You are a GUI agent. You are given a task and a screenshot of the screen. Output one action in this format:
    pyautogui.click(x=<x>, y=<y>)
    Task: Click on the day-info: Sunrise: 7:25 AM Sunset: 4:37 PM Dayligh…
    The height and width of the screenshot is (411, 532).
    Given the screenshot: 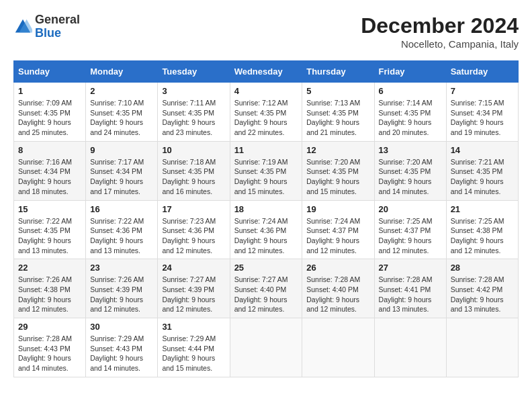 What is the action you would take?
    pyautogui.click(x=410, y=236)
    